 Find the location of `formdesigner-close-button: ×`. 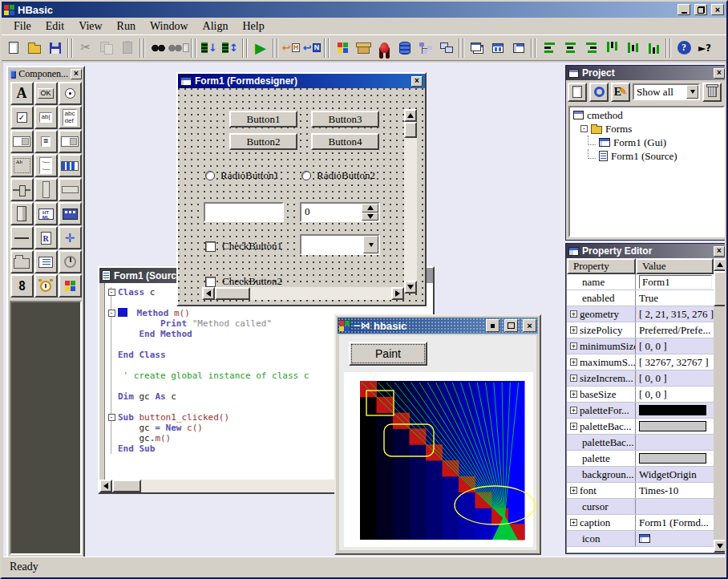

formdesigner-close-button: × is located at coordinates (417, 82).